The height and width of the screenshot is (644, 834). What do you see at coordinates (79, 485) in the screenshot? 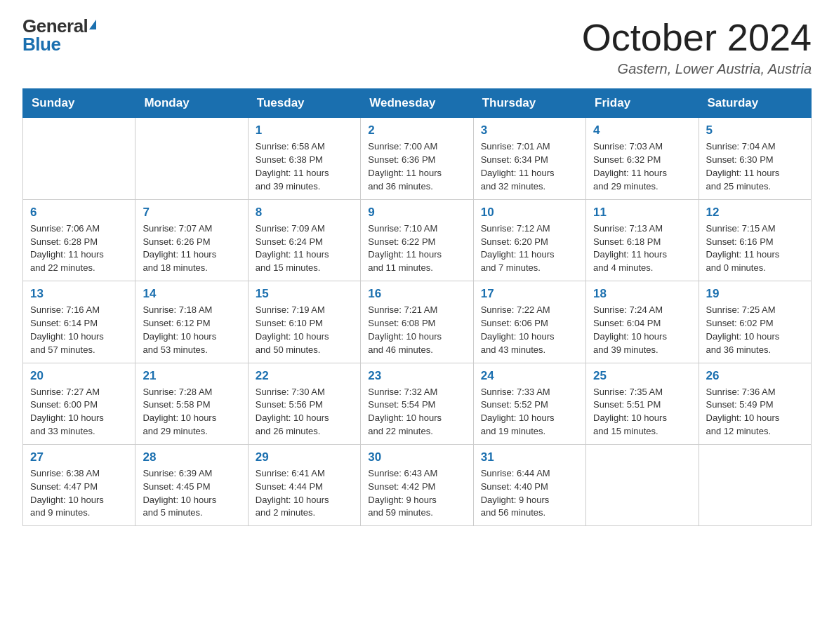
I see `calendar-cell: 27Sunrise: 6:38 AM Sunset: 4:47 PM Dayli…` at bounding box center [79, 485].